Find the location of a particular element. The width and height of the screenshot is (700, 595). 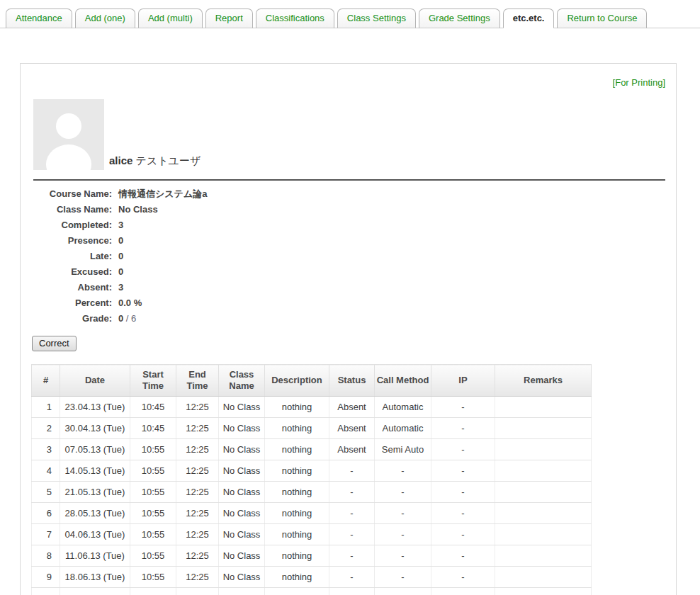

person-icon is located at coordinates (69, 135).